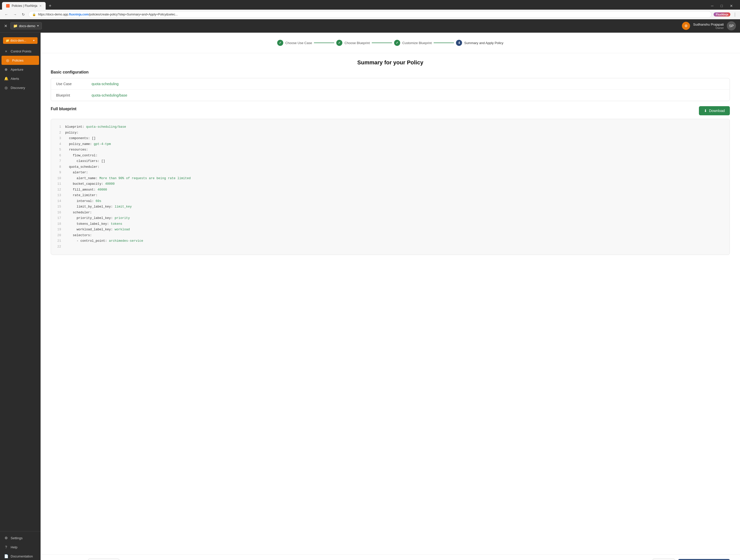 Image resolution: width=740 pixels, height=560 pixels. I want to click on blueprint-value: quota-scheduling/base, so click(110, 95).